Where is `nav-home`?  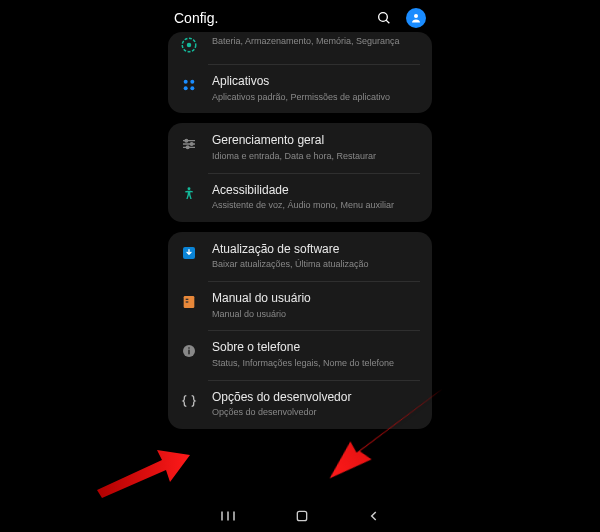 nav-home is located at coordinates (302, 516).